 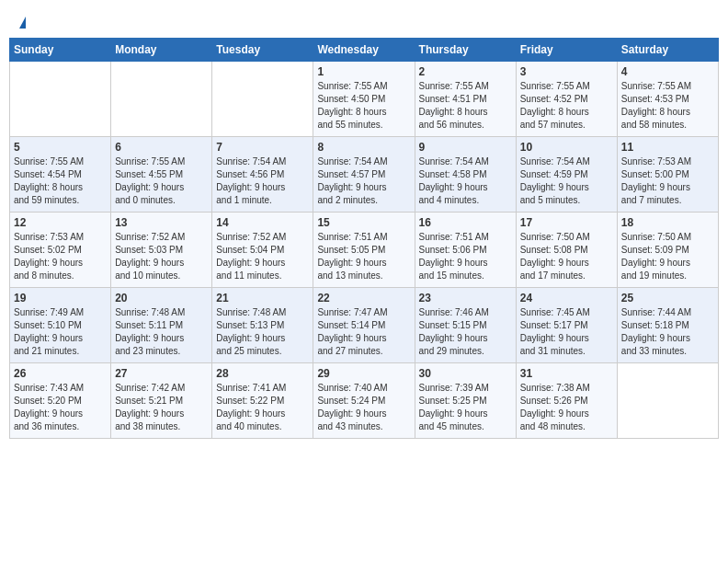 What do you see at coordinates (263, 223) in the screenshot?
I see `day-number: 14` at bounding box center [263, 223].